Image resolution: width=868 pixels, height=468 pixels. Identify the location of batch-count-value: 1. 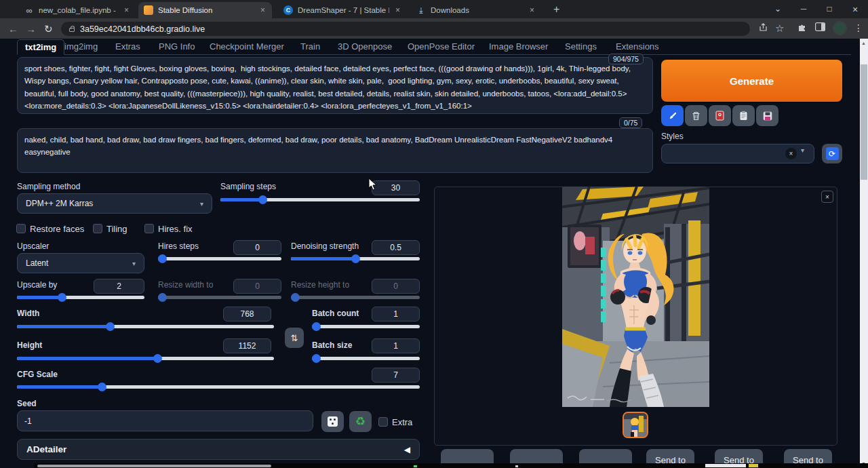
(396, 314).